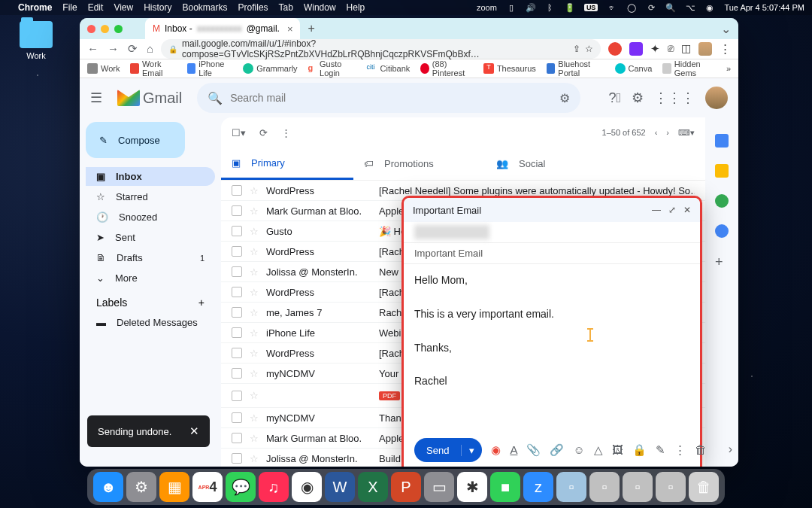 The width and height of the screenshot is (812, 508). What do you see at coordinates (710, 8) in the screenshot?
I see `siri-icon: ◉` at bounding box center [710, 8].